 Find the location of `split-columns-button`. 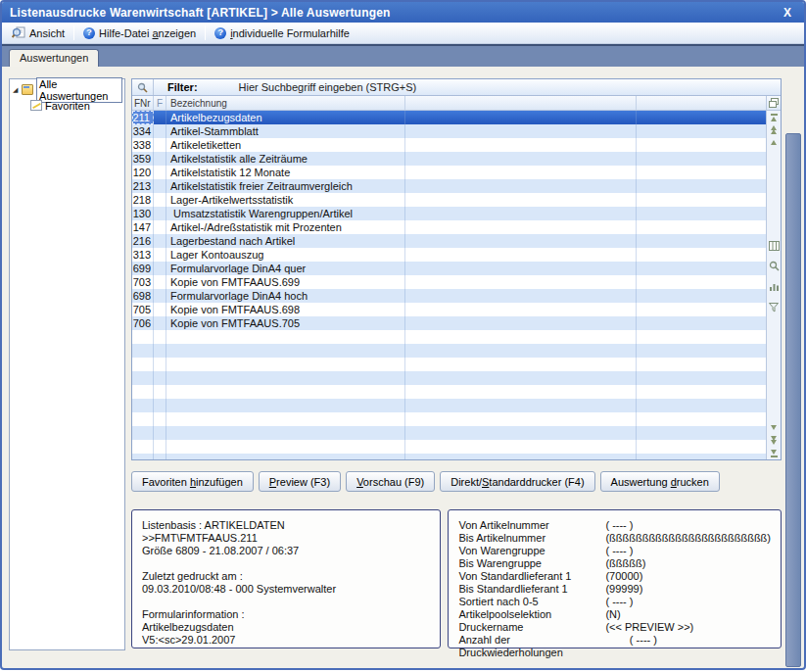

split-columns-button is located at coordinates (774, 245).